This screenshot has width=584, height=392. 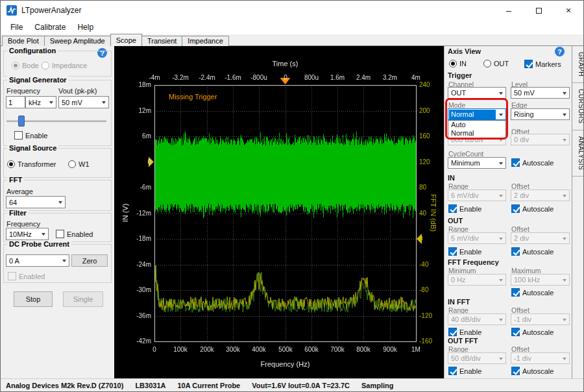 I want to click on trigger-mode-select: Normal, so click(x=477, y=114).